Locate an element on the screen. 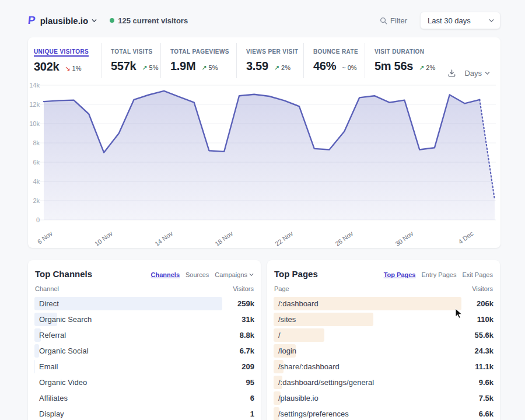  table-row: Email 209 is located at coordinates (145, 366).